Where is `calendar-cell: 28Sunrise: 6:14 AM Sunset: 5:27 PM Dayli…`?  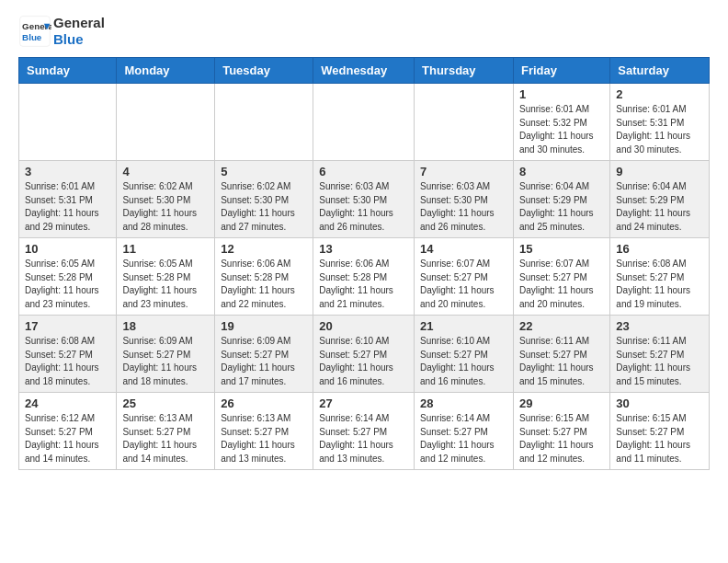 calendar-cell: 28Sunrise: 6:14 AM Sunset: 5:27 PM Dayli… is located at coordinates (464, 431).